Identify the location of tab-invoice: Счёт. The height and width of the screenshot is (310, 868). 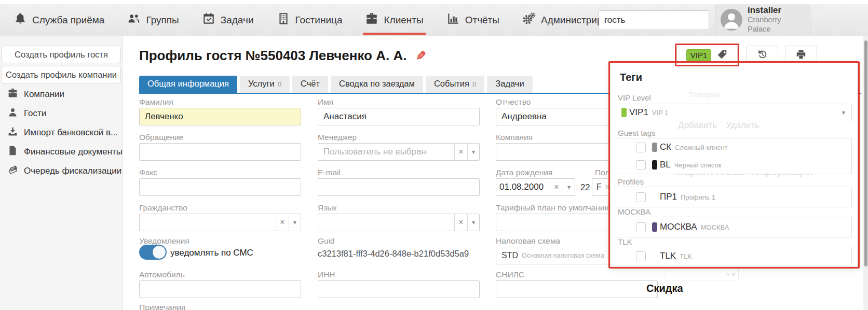
(310, 84).